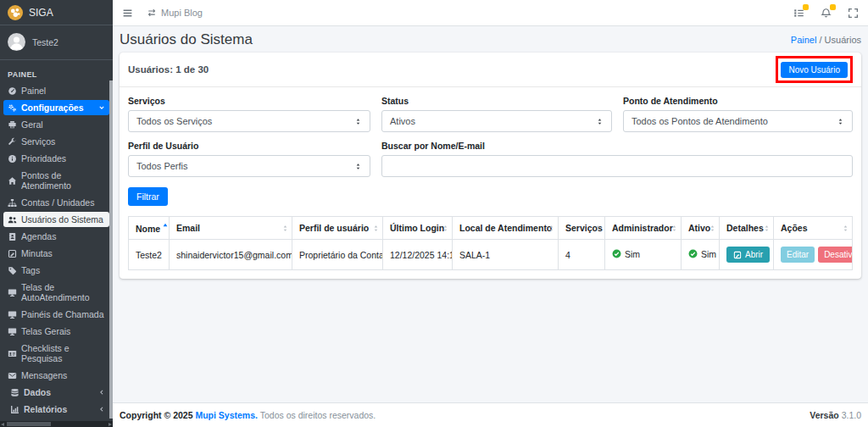 The height and width of the screenshot is (427, 868). What do you see at coordinates (490, 114) in the screenshot?
I see `filters-row-1: Serviços Todos os Serviços Status Ativos` at bounding box center [490, 114].